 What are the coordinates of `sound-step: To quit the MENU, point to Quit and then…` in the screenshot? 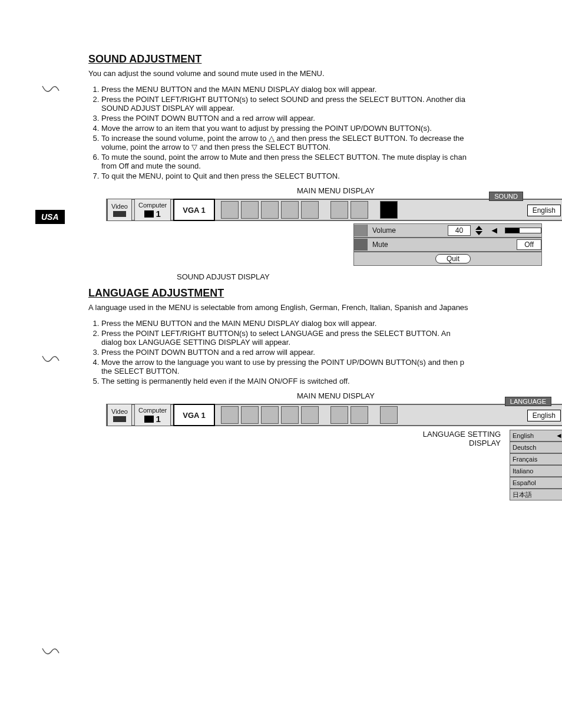 It's located at (332, 176).